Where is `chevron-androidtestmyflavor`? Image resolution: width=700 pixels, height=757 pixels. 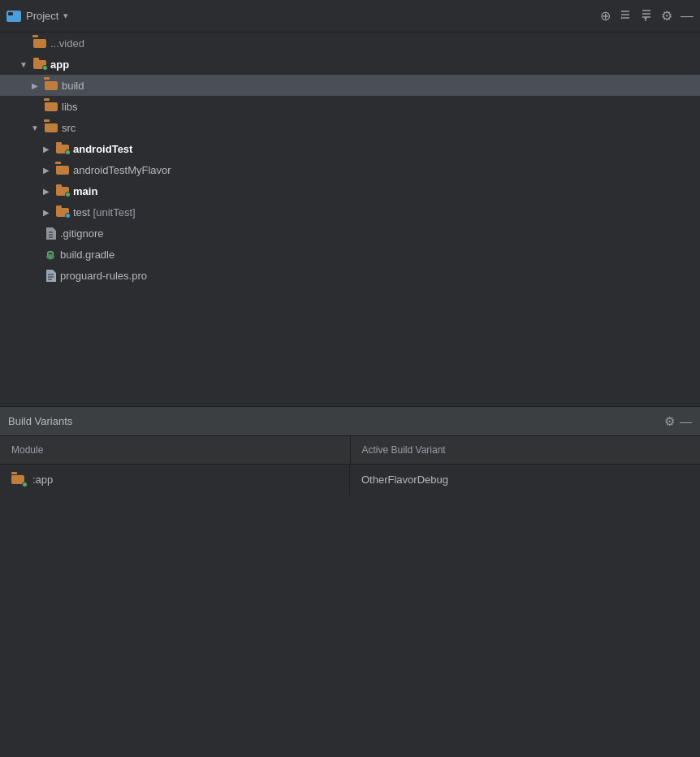
chevron-androidtestmyflavor is located at coordinates (46, 171).